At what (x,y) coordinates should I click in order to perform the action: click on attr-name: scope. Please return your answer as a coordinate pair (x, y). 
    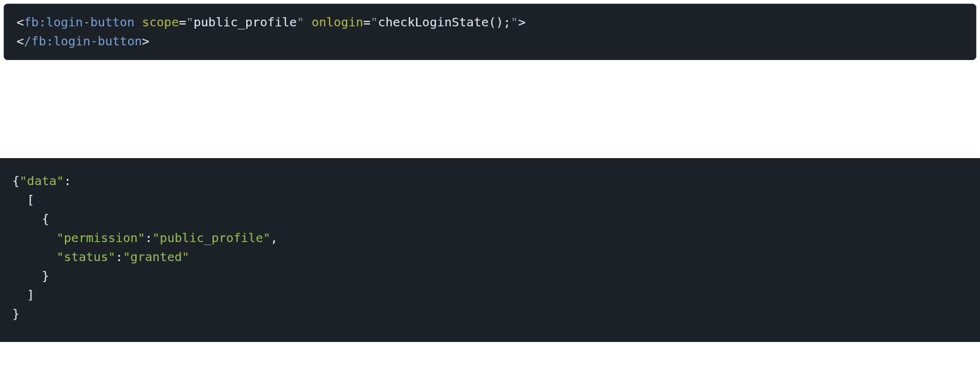
    Looking at the image, I should click on (160, 22).